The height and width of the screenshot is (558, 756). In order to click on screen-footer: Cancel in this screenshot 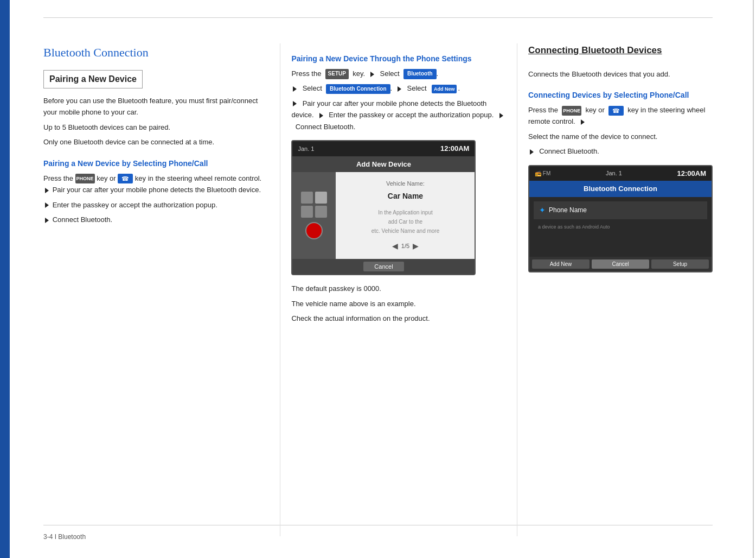, I will do `click(383, 267)`.